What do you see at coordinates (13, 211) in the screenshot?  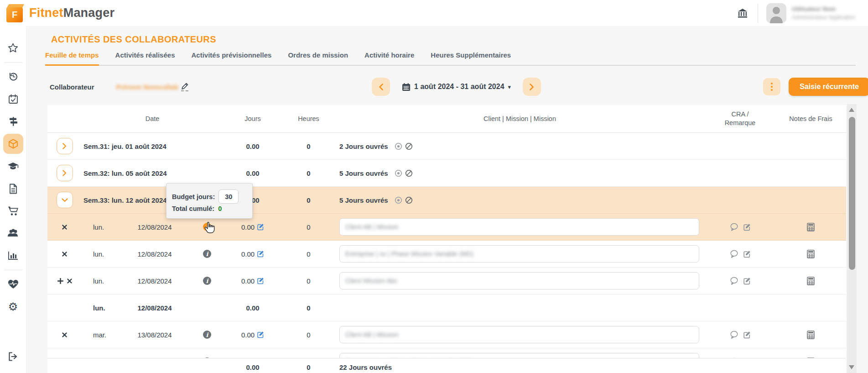 I see `sidebar-item-purchases` at bounding box center [13, 211].